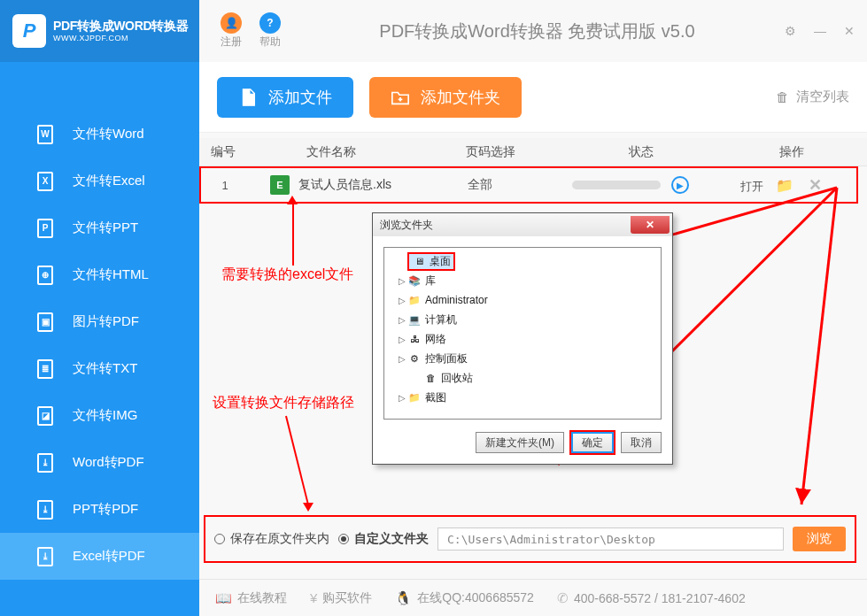 The height and width of the screenshot is (616, 867). Describe the element at coordinates (461, 97) in the screenshot. I see `add-folder-label: 添加文件夹` at that location.